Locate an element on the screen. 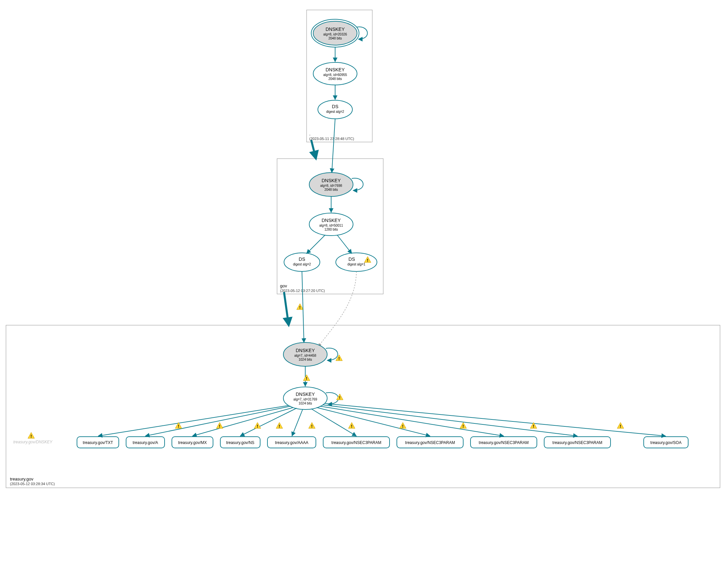  edge-zsk-r2 is located at coordinates (243, 422).